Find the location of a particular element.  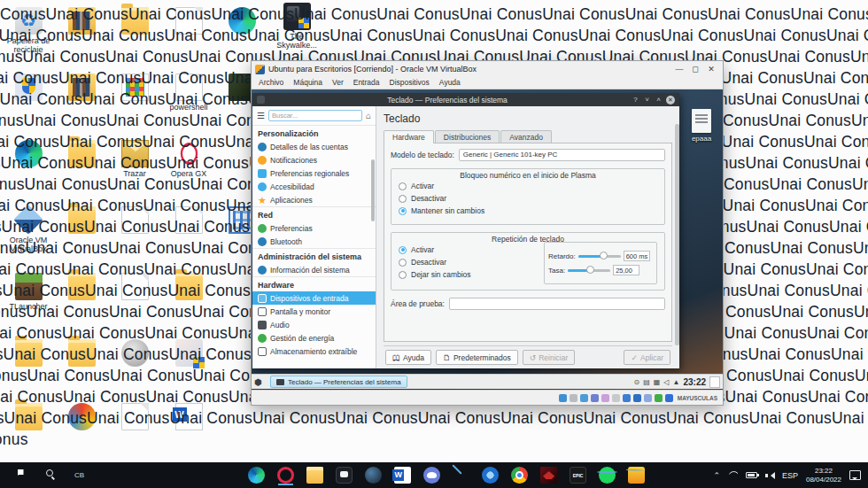

defaults-button: 🗋Predeterminados is located at coordinates (477, 358).